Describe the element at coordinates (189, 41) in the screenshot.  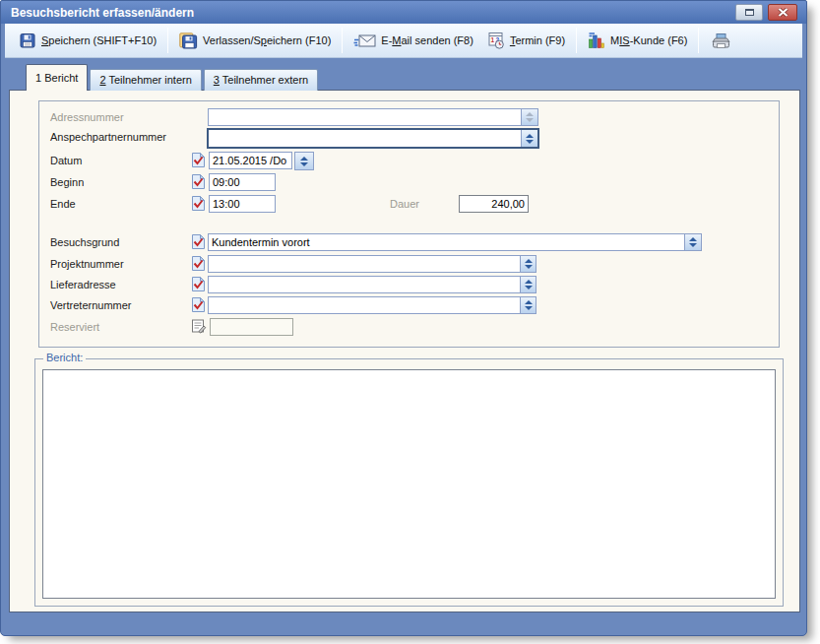
I see `save-close-icon` at that location.